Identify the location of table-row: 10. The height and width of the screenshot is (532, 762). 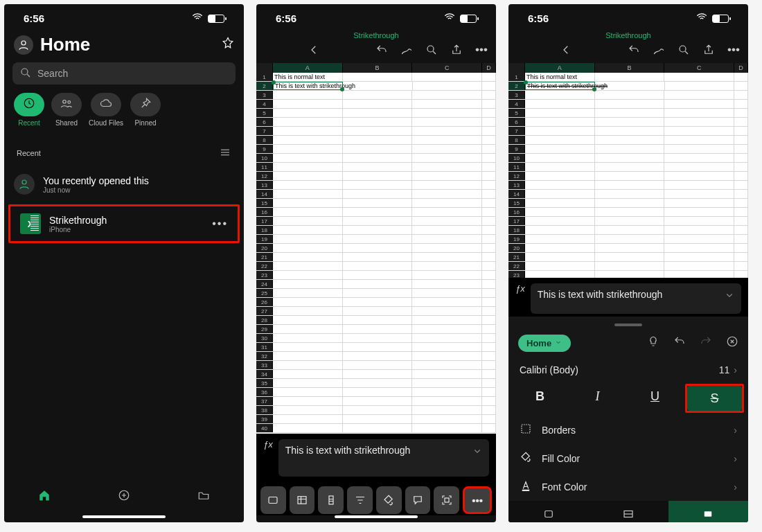
(376, 158).